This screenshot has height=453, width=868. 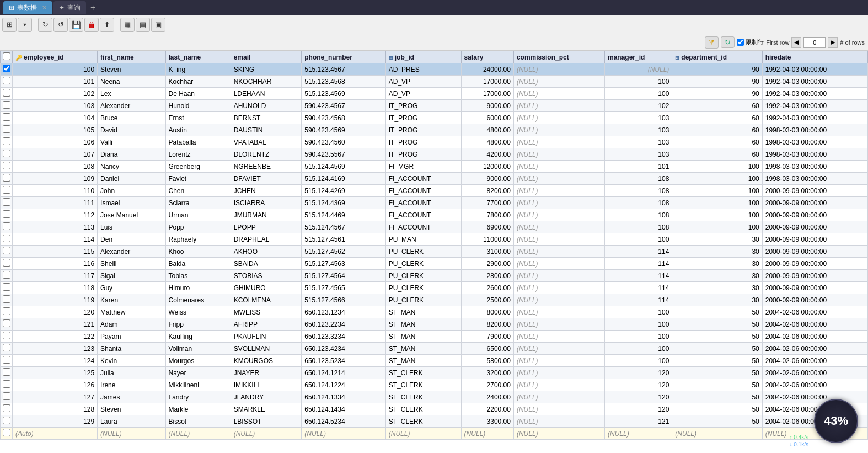 What do you see at coordinates (69, 8) in the screenshot?
I see `tab-query: ✦ 查询` at bounding box center [69, 8].